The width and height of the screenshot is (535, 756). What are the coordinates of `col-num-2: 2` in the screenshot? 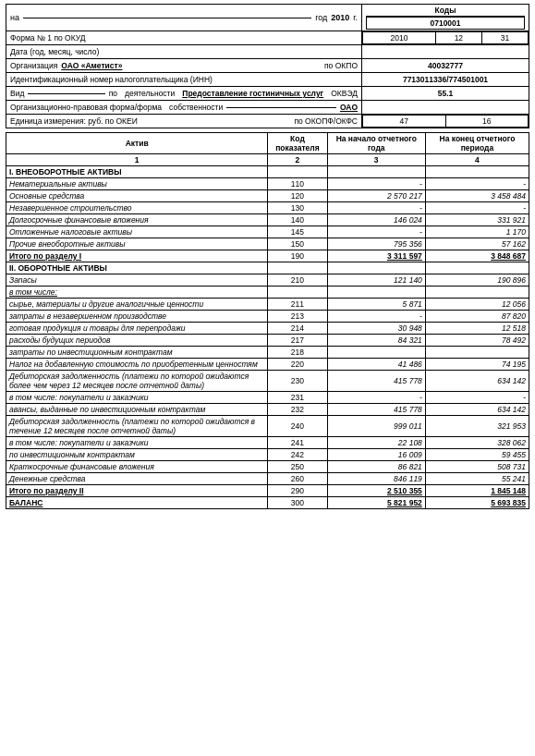 It's located at (298, 161).